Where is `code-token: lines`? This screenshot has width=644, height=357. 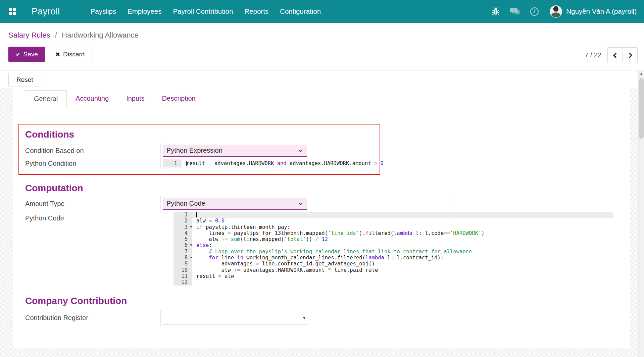 code-token: lines is located at coordinates (212, 233).